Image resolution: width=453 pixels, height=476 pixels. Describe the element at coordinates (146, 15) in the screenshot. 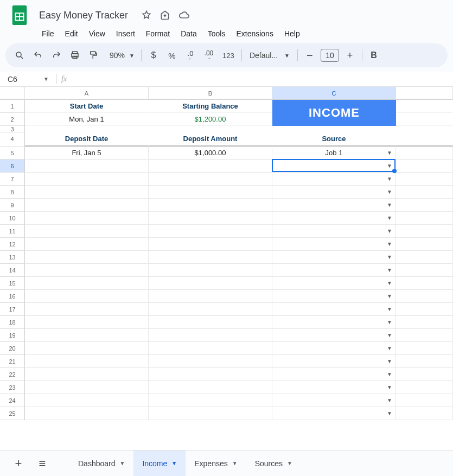

I see `star-icon` at that location.